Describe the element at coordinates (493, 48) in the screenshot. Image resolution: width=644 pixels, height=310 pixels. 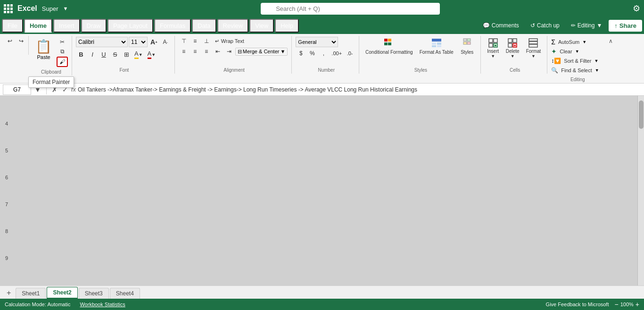
I see `insert-cells-button: Insert ▼` at that location.